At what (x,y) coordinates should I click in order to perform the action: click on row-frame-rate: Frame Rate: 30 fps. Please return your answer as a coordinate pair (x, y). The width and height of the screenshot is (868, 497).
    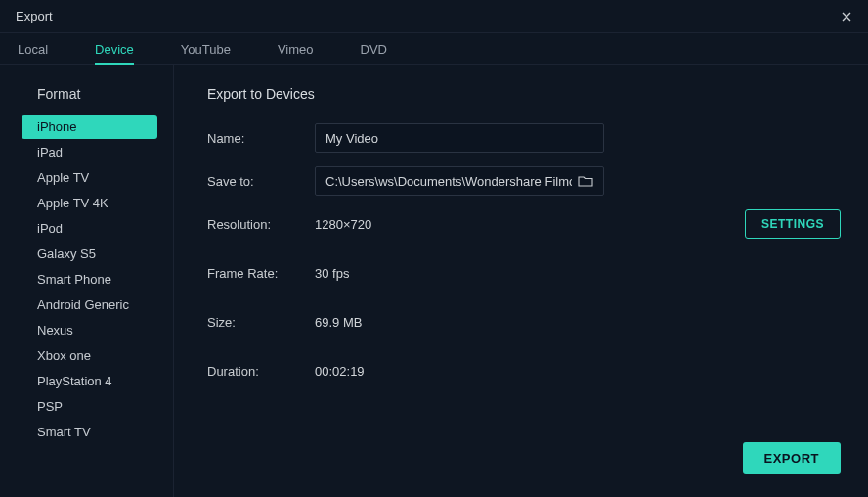
    Looking at the image, I should click on (524, 273).